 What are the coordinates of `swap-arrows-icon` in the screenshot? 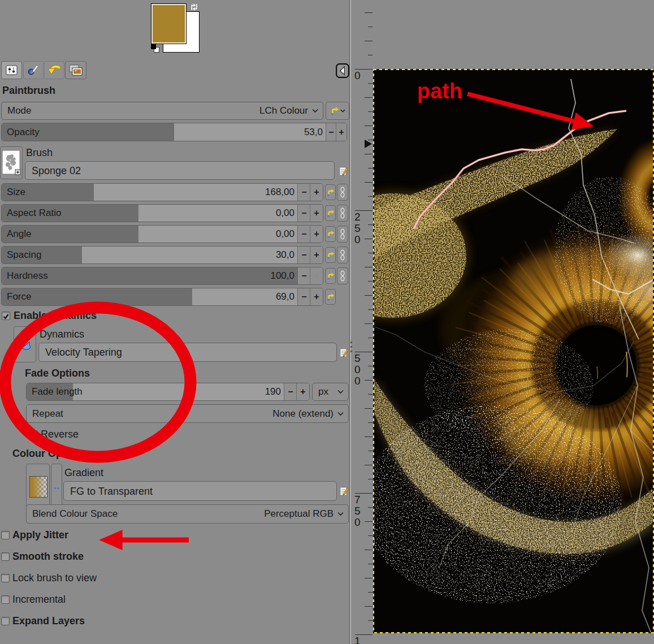 It's located at (194, 7).